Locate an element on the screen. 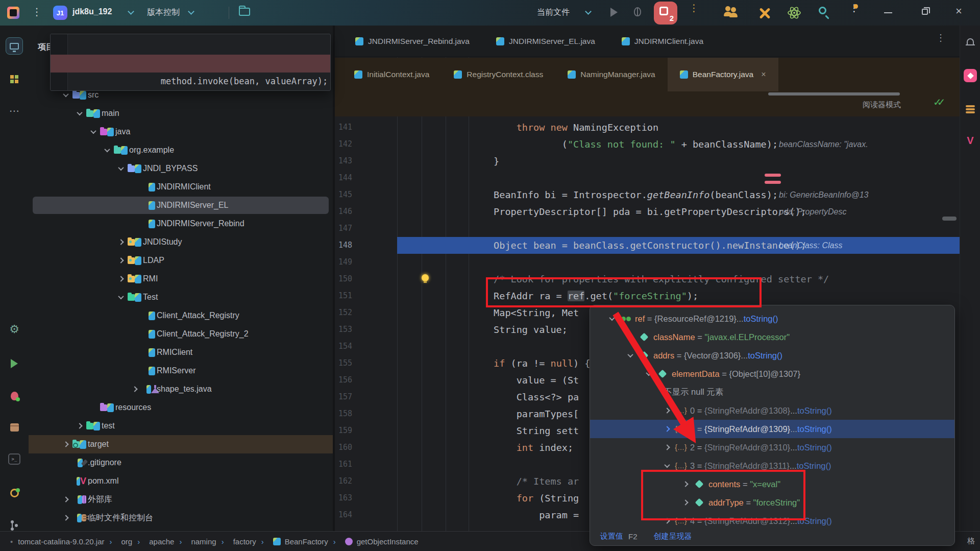 Image resolution: width=980 pixels, height=551 pixels. services-run-icon is located at coordinates (14, 364).